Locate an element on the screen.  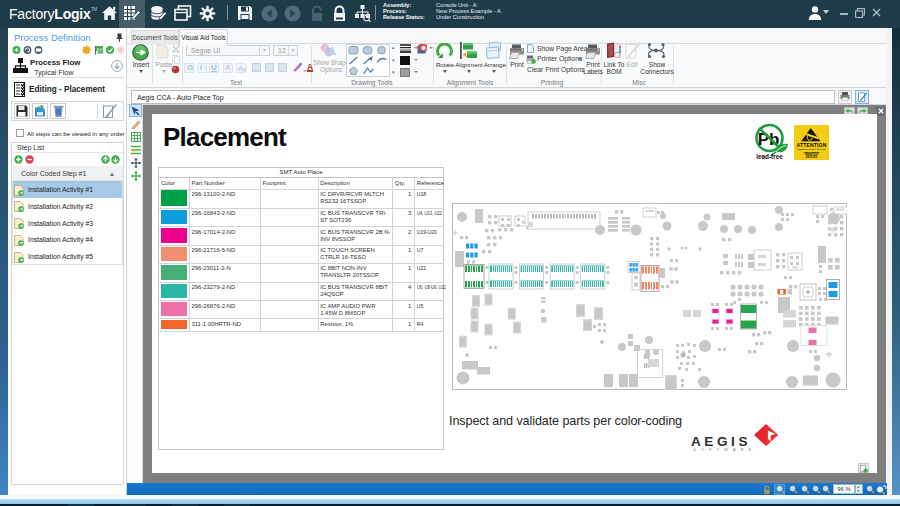
svg-text: lead-free is located at coordinates (770, 156).